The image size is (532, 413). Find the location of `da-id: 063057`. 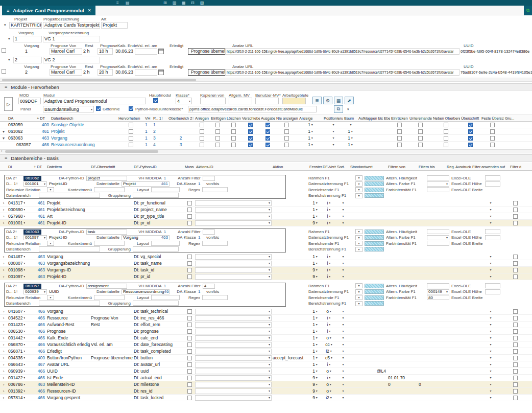

da-id: 063057 is located at coordinates (33, 286).